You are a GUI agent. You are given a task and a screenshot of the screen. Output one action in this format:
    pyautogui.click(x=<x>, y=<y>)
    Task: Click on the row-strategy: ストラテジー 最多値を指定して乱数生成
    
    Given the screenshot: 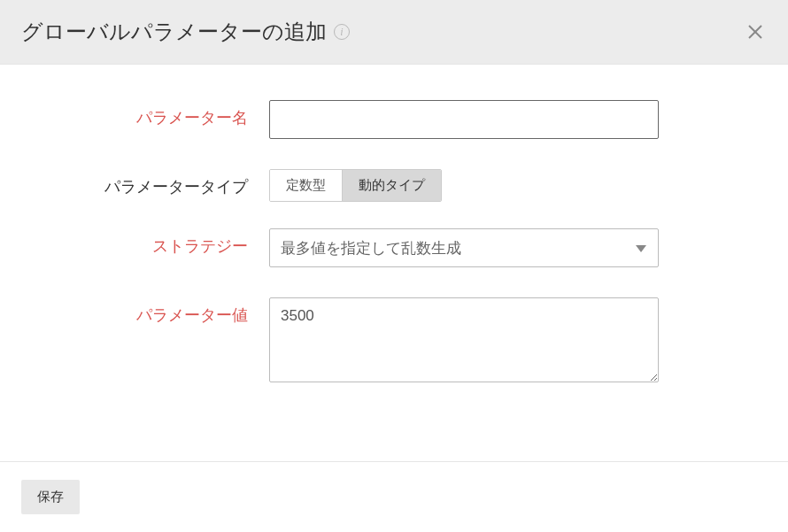 What is the action you would take?
    pyautogui.click(x=394, y=248)
    